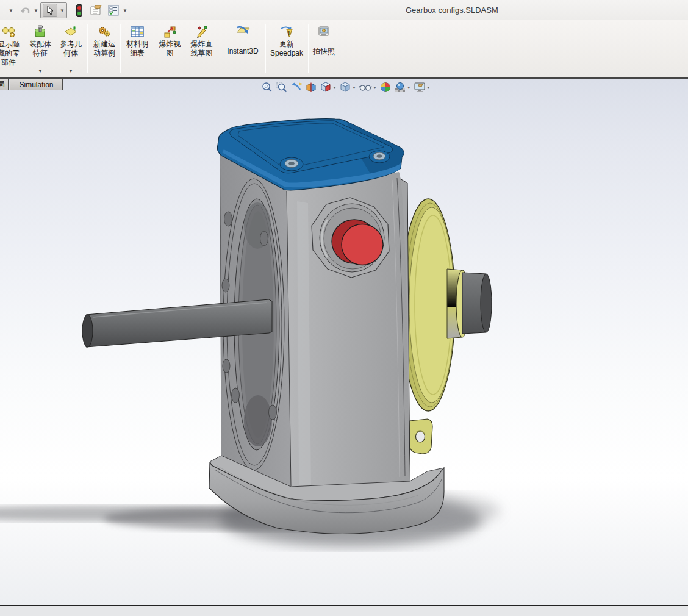 This screenshot has width=688, height=616. I want to click on output-shaft-end, so click(486, 303).